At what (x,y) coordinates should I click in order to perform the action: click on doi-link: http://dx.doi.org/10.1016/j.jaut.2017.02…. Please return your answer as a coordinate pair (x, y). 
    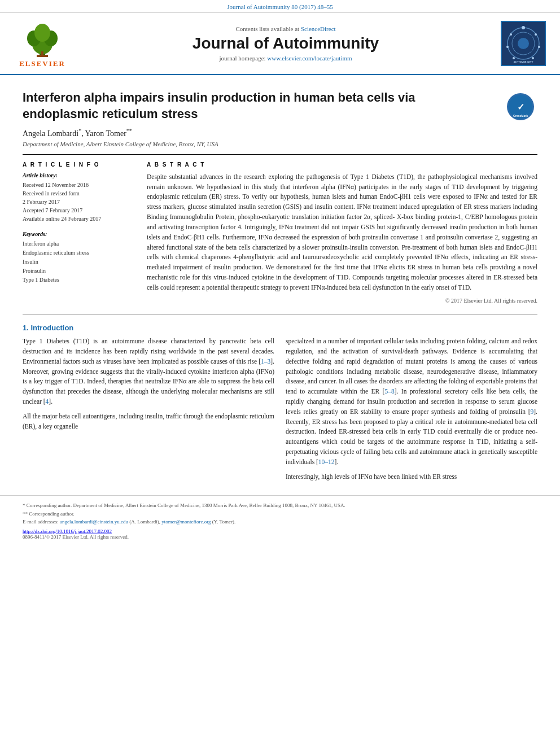
    Looking at the image, I should click on (67, 531).